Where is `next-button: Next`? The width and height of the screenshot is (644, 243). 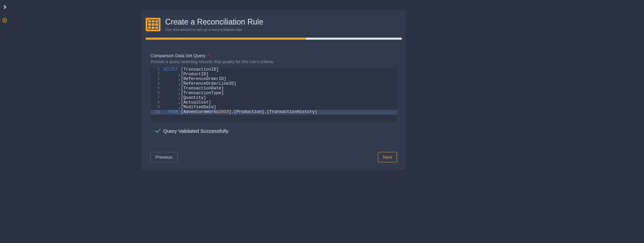 next-button: Next is located at coordinates (388, 157).